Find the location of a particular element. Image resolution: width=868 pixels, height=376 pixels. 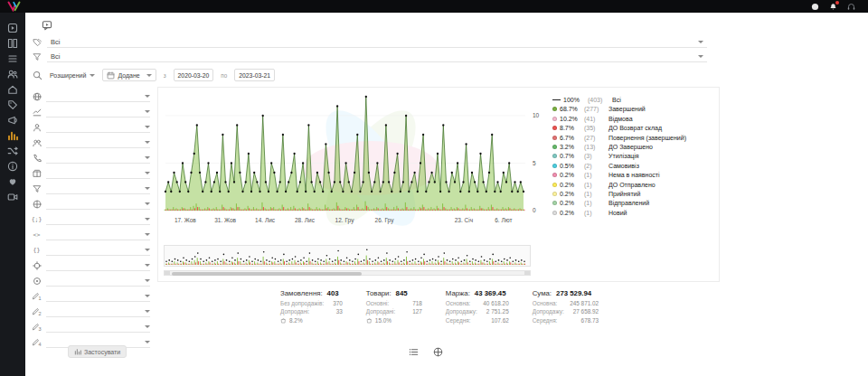

filter-row-5-select is located at coordinates (98, 158).